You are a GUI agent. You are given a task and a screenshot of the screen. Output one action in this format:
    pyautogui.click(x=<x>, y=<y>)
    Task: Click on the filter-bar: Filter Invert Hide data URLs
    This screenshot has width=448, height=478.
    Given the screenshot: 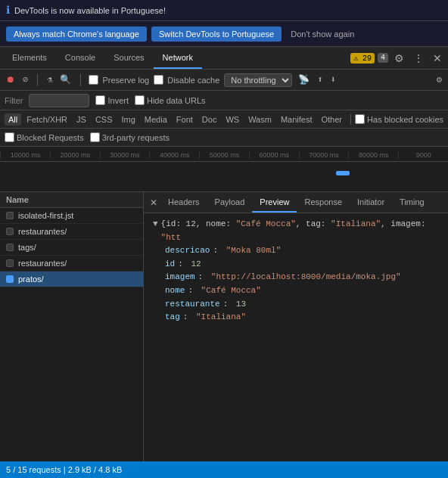 What is the action you would take?
    pyautogui.click(x=224, y=101)
    